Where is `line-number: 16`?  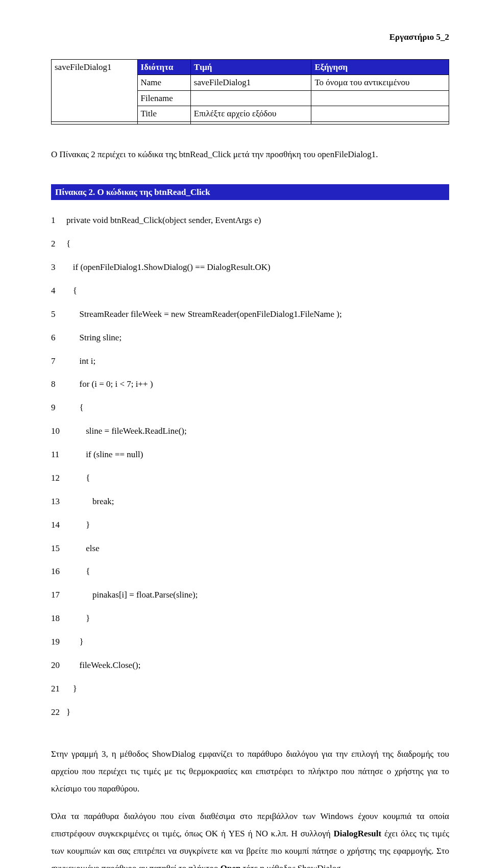
line-number: 16 is located at coordinates (59, 572).